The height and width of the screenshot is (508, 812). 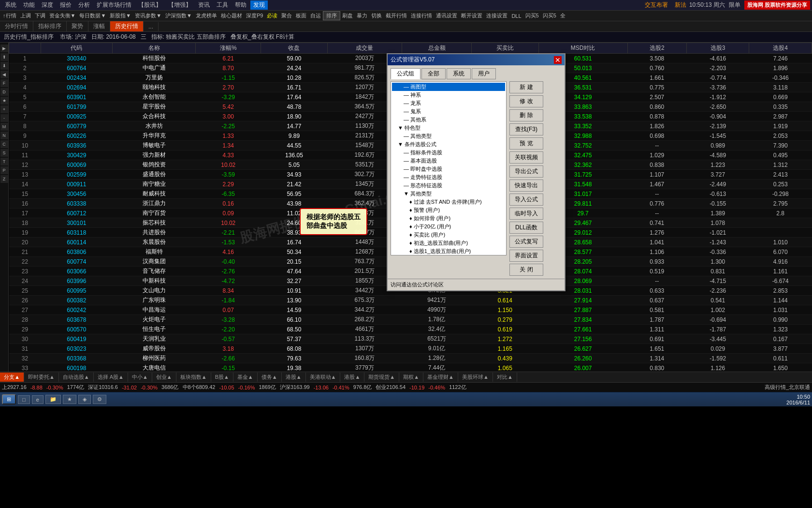 I want to click on tb-conn-set: 连接设置, so click(x=497, y=15).